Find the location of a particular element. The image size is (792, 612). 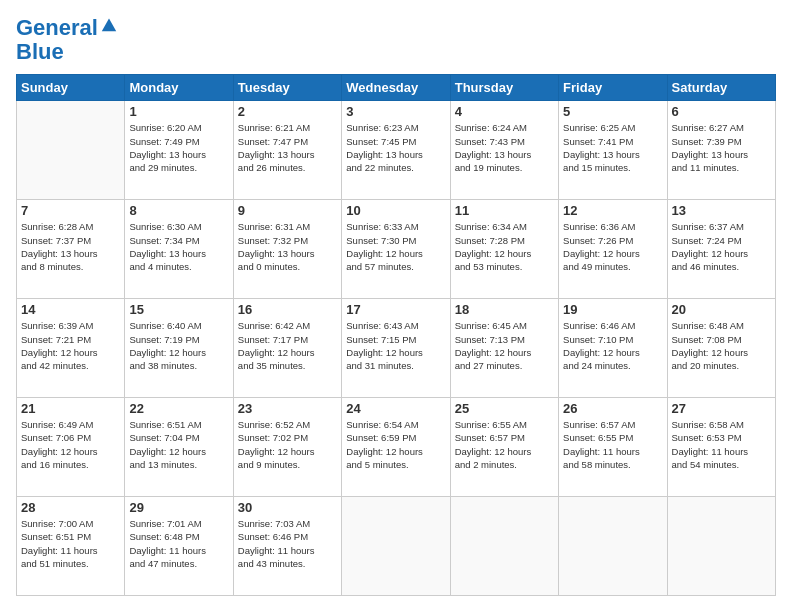

calendar-cell: 25Sunrise: 6:55 AM Sunset: 6:57 PM Dayli… is located at coordinates (504, 448).